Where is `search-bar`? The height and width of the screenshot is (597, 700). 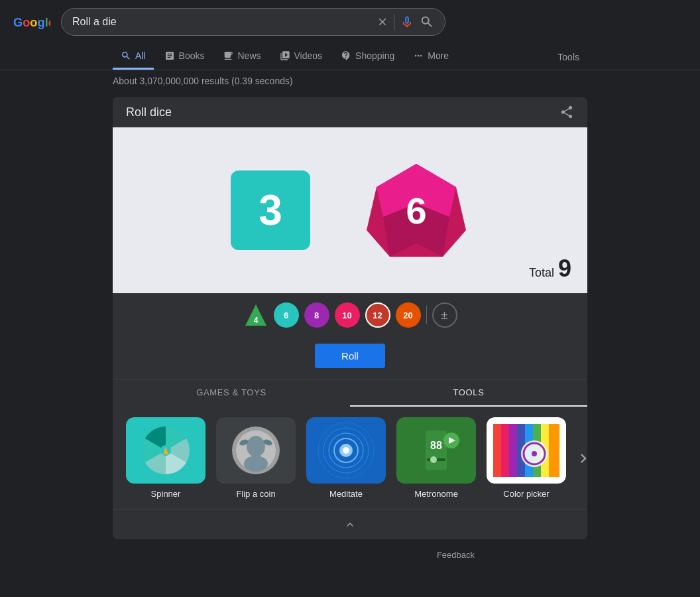
search-bar is located at coordinates (253, 22).